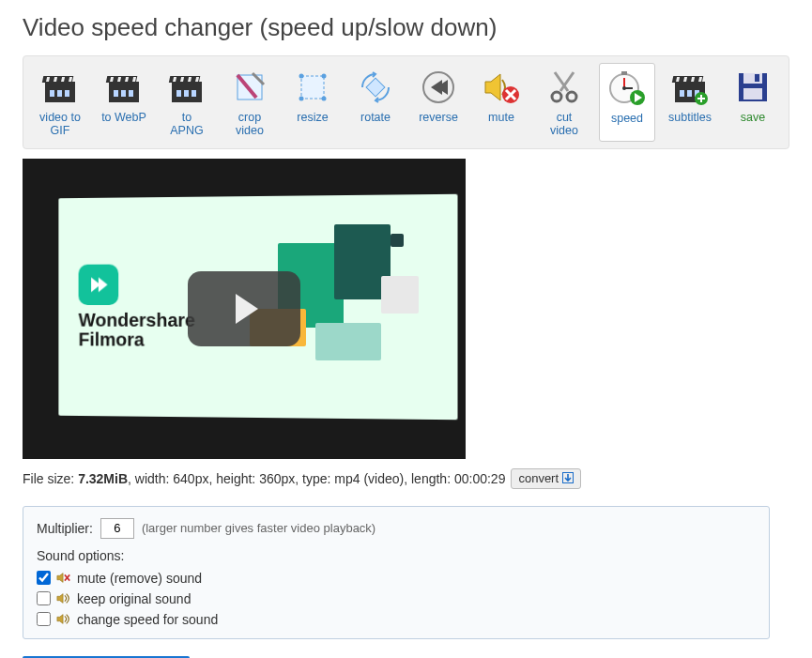 This screenshot has width=812, height=658. Describe the element at coordinates (627, 88) in the screenshot. I see `speed-icon` at that location.